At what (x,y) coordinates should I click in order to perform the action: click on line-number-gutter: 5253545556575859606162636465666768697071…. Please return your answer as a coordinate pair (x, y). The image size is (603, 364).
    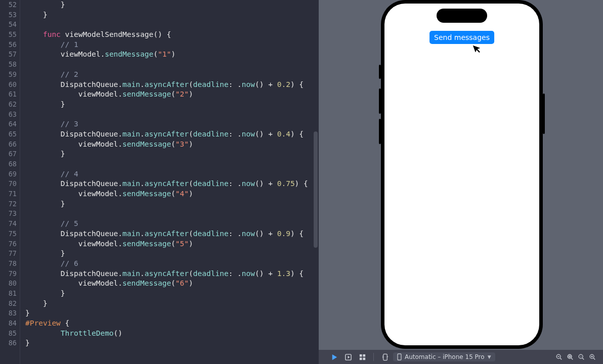
    Looking at the image, I should click on (10, 182).